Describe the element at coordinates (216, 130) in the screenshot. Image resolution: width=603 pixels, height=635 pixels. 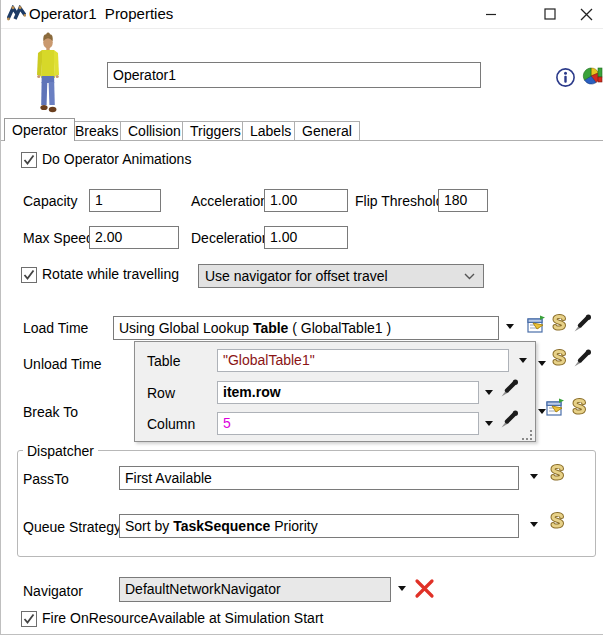
I see `tab-triggers: Triggers` at that location.